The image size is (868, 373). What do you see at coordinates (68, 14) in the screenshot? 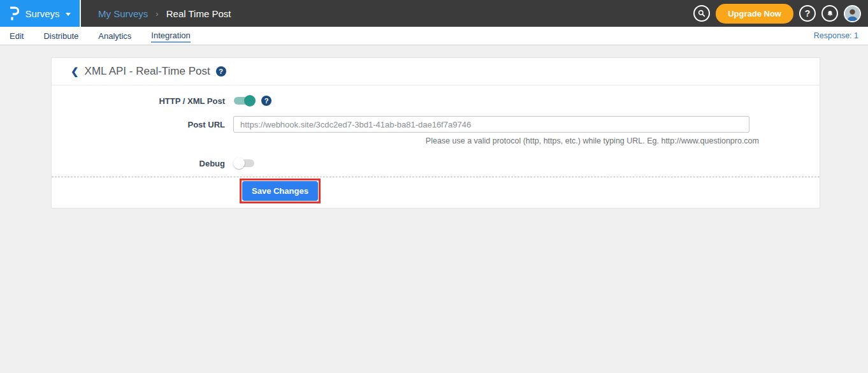
I see `chevron-down-icon` at bounding box center [68, 14].